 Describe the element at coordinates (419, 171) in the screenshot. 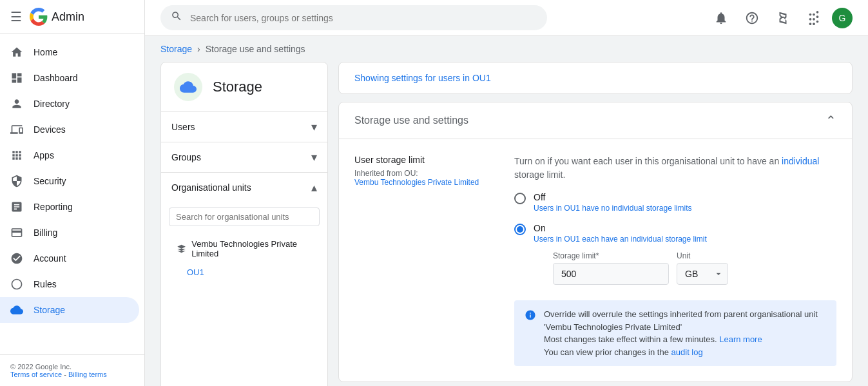

I see `setting-left: User storage limit Inherited from OU: Ve…` at that location.